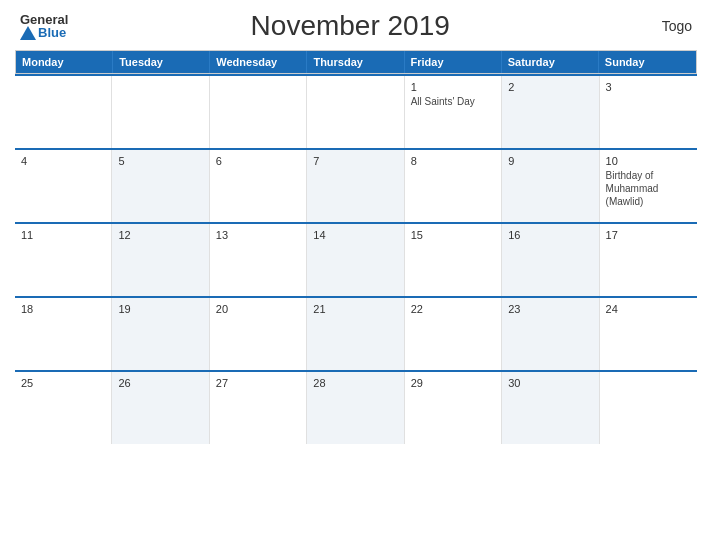 Image resolution: width=712 pixels, height=550 pixels. What do you see at coordinates (258, 383) in the screenshot?
I see `day-number: 27` at bounding box center [258, 383].